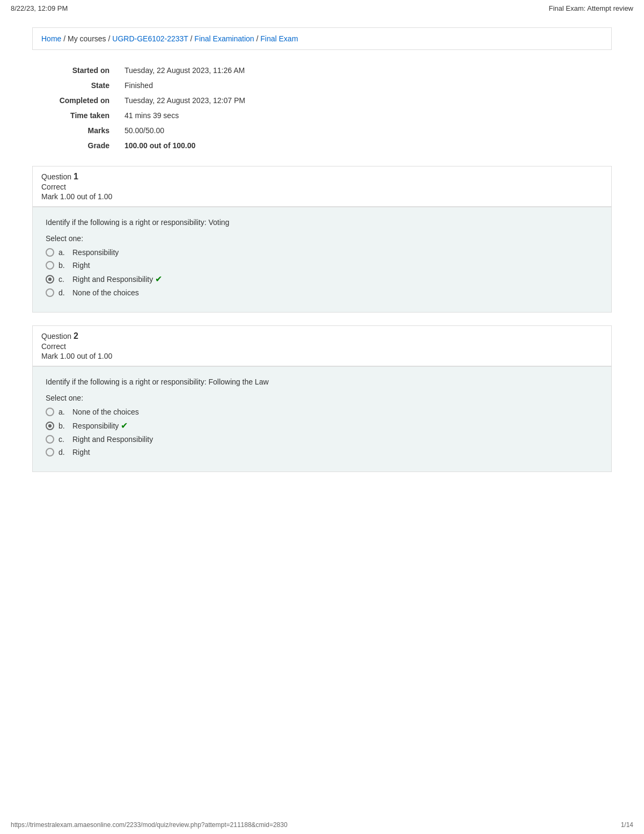 The height and width of the screenshot is (834, 644). I want to click on radio-q2-c, so click(50, 439).